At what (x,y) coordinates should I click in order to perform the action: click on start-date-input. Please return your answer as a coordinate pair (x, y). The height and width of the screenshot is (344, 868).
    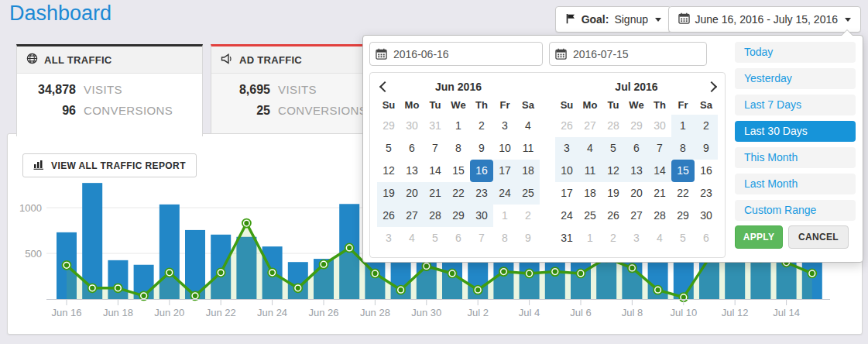
    Looking at the image, I should click on (456, 54).